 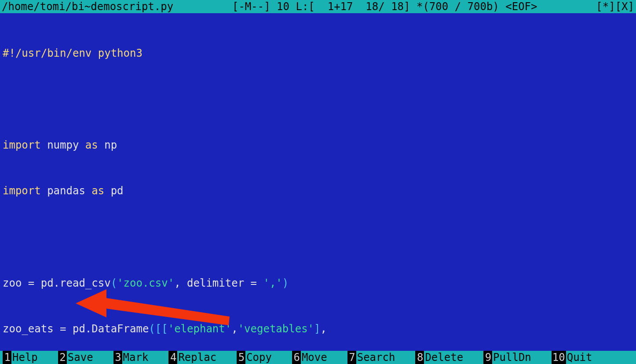 I want to click on fkey-bar: 1Help 2Save 3Mark 4Replac 5Copy 6Move 7S…, so click(x=318, y=357).